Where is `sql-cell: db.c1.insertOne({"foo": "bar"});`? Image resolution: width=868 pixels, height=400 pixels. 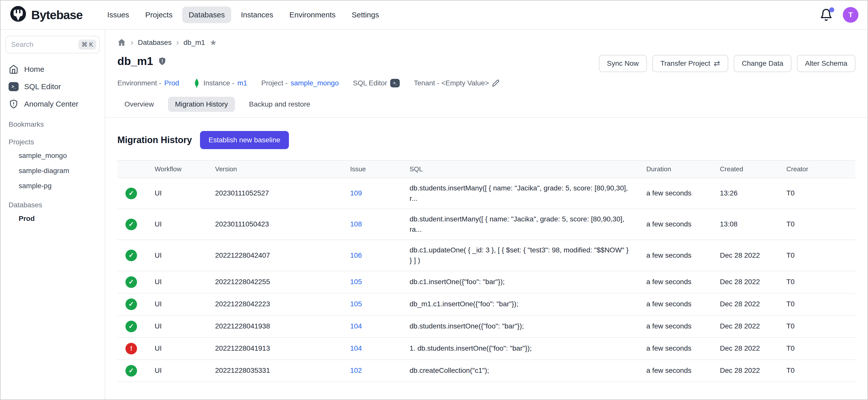
sql-cell: db.c1.insertOne({"foo": "bar"}); is located at coordinates (520, 282).